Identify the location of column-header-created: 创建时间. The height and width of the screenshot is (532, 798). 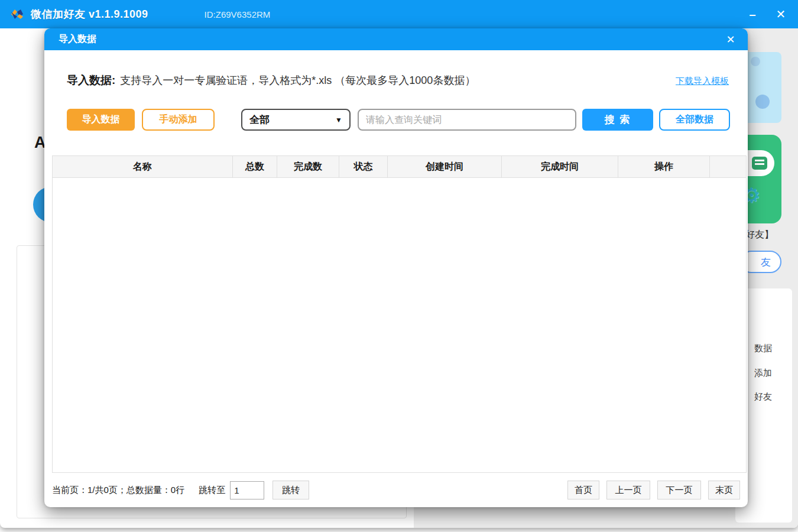
(445, 167).